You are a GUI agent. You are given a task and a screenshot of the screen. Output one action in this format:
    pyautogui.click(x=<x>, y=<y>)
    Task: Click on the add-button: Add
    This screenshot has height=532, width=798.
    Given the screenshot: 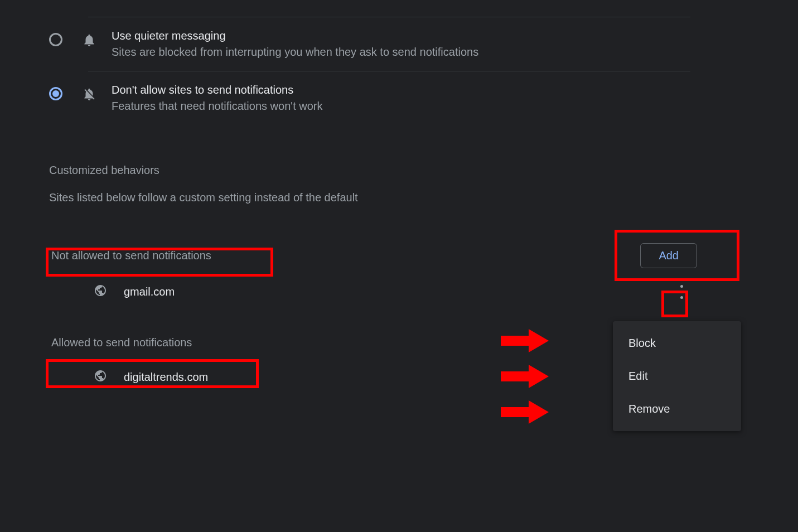 What is the action you would take?
    pyautogui.click(x=669, y=255)
    